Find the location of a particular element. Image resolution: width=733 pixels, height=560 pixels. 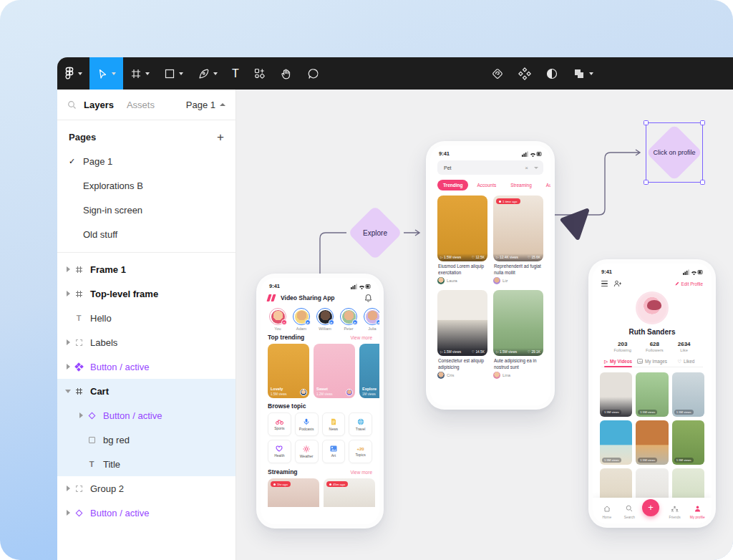

play-badge-icon: ▸ is located at coordinates (308, 322).